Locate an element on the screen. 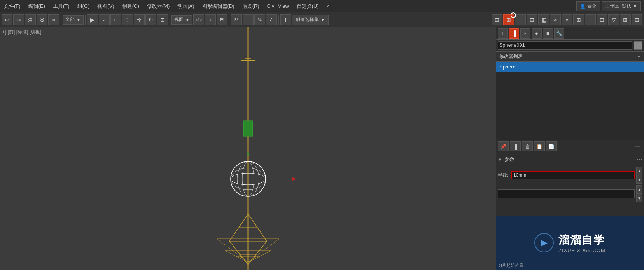  percent-button: % is located at coordinates (260, 20).